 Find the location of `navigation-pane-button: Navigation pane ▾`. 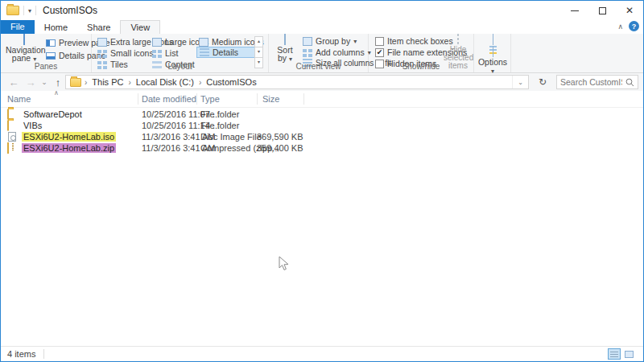

navigation-pane-button: Navigation pane ▾ is located at coordinates (24, 50).